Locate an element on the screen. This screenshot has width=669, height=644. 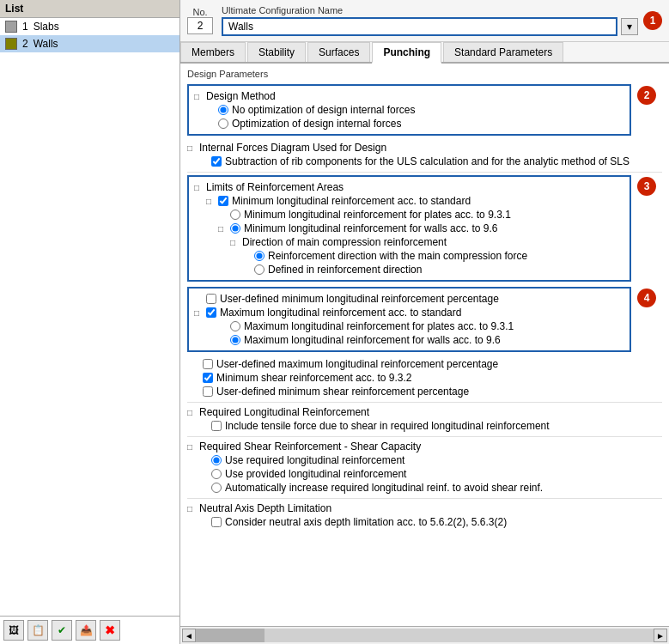
badge-1: 1 is located at coordinates (653, 21).